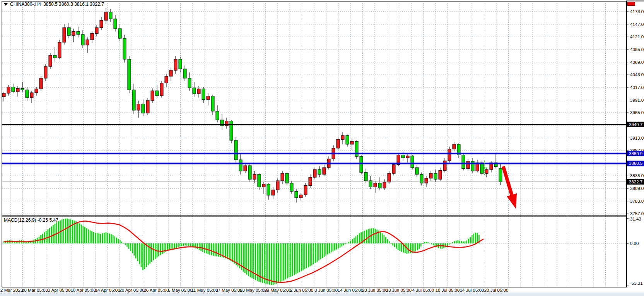 The image size is (644, 296). Describe the element at coordinates (31, 220) in the screenshot. I see `macd-indicator-label: MACD(12,26,9) -0.25 5.47` at that location.